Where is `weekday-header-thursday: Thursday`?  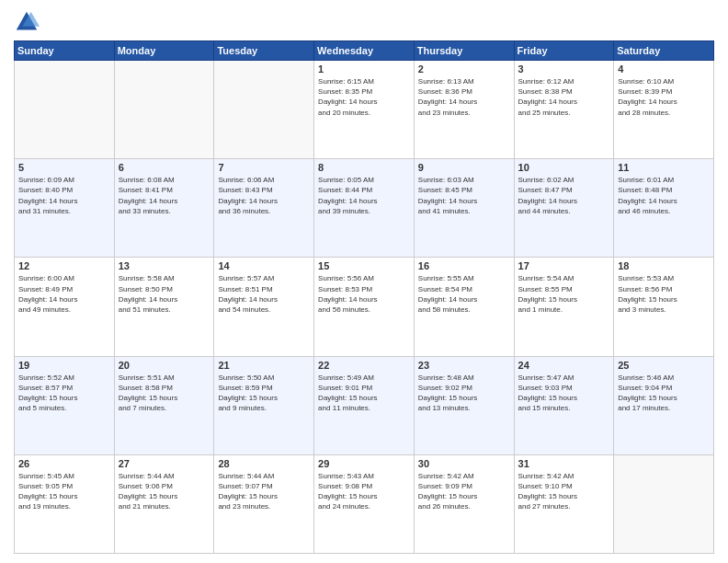 weekday-header-thursday: Thursday is located at coordinates (463, 52).